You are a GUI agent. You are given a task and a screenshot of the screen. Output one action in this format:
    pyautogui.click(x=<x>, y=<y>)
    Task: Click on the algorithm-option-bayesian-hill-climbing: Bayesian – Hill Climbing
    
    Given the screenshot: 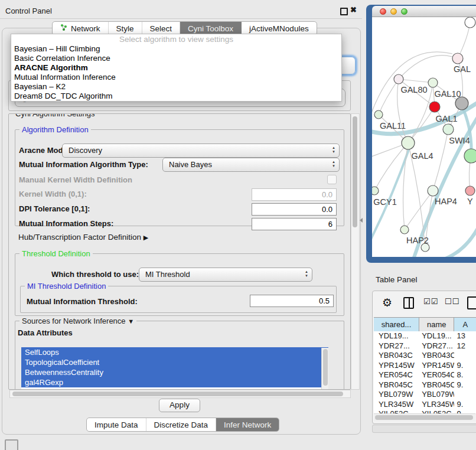 What is the action you would take?
    pyautogui.click(x=176, y=49)
    